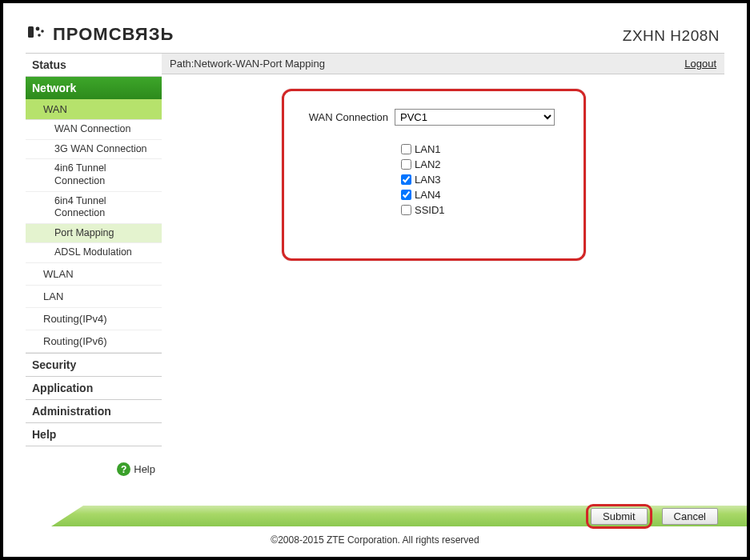 This screenshot has width=750, height=560. Describe the element at coordinates (407, 165) in the screenshot. I see `checkbox-input-lan2` at that location.